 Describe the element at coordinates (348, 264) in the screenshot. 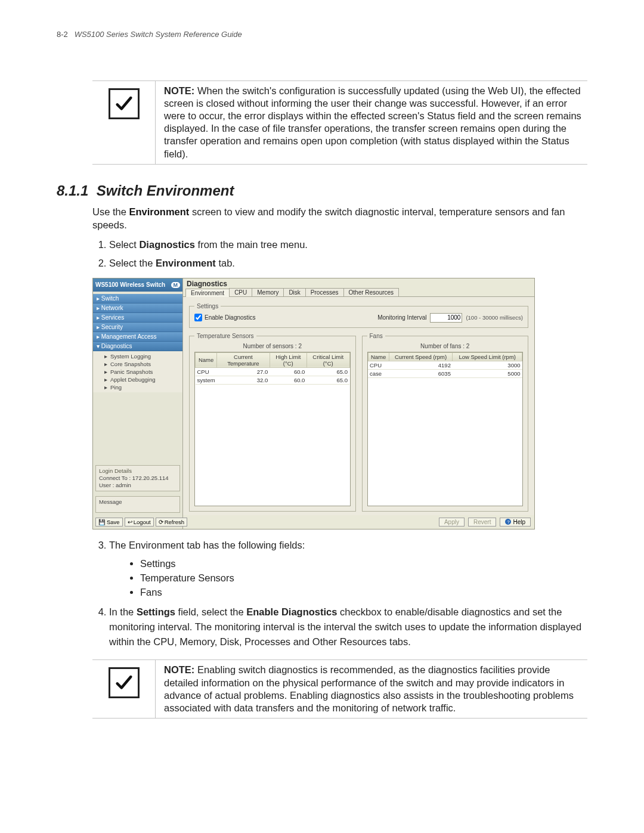

I see `step-2: Select the Environment tab.` at that location.